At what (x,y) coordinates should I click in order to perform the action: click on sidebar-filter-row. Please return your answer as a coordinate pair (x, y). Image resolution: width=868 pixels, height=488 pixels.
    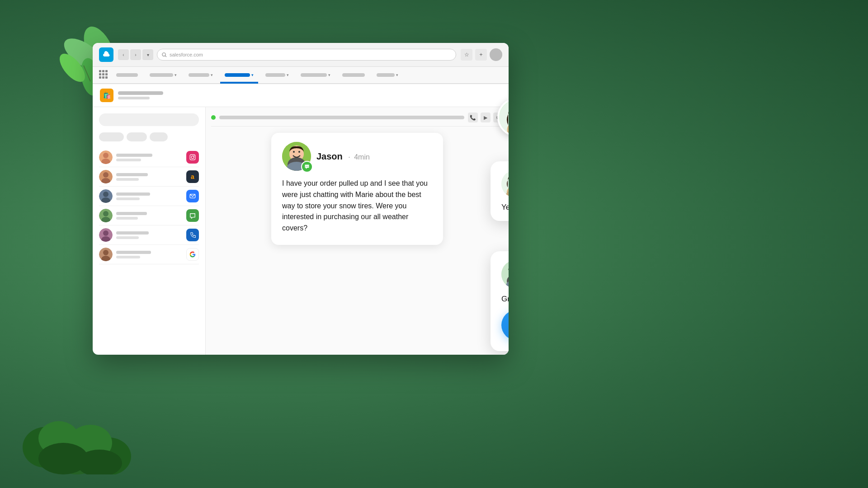
    Looking at the image, I should click on (149, 137).